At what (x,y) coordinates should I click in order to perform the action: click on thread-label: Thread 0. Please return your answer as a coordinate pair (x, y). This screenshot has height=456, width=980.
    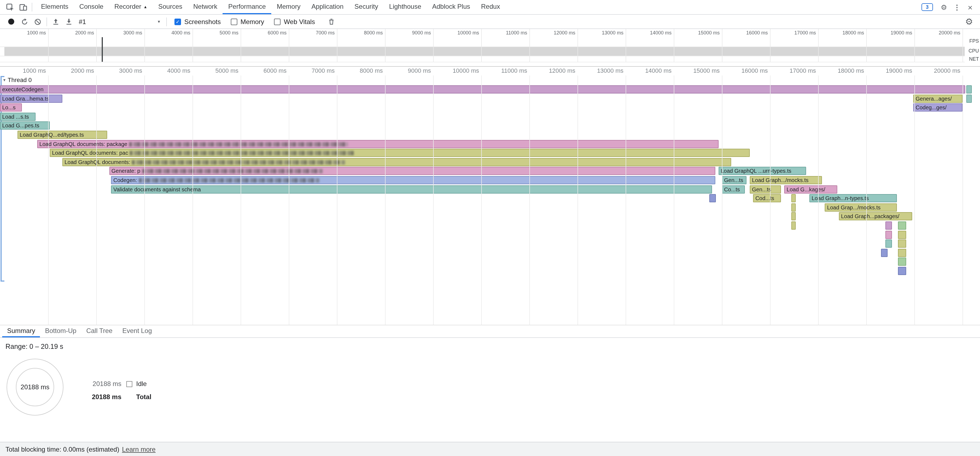
    Looking at the image, I should click on (20, 80).